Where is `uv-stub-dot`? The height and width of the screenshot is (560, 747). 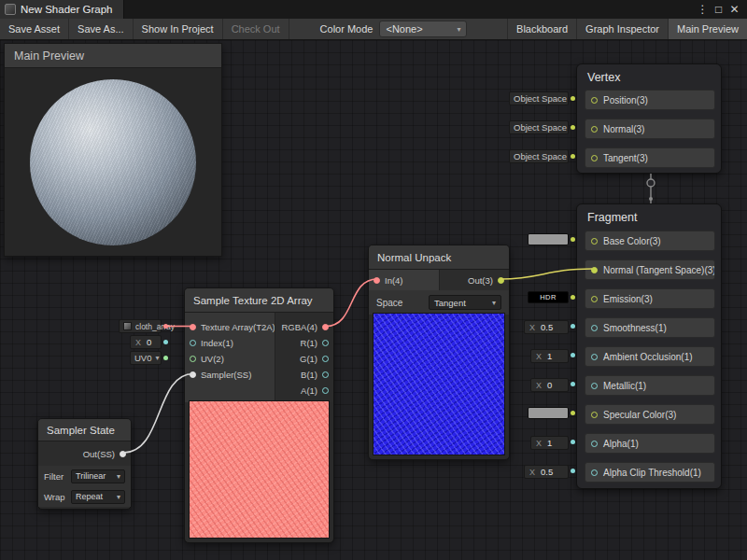 uv-stub-dot is located at coordinates (166, 358).